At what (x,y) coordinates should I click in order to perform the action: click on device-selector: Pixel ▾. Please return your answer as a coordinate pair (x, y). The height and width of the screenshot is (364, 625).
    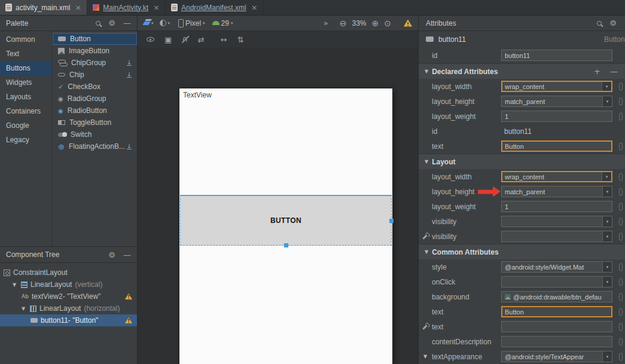
    Looking at the image, I should click on (191, 23).